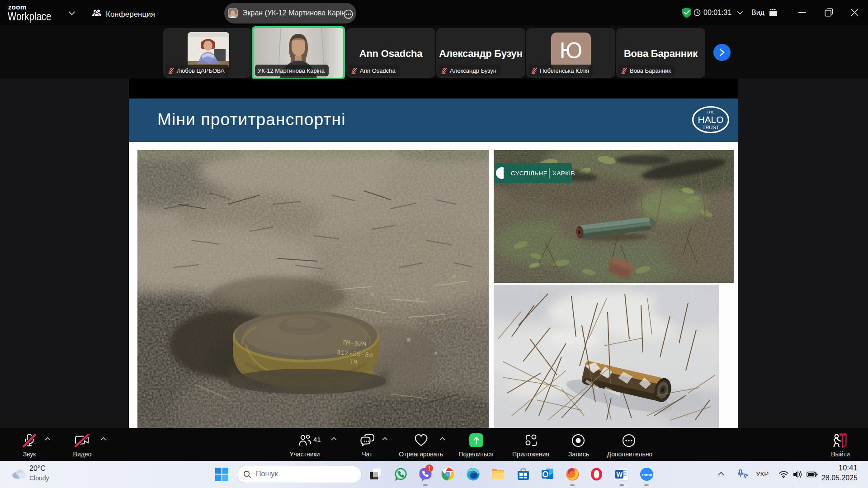 The width and height of the screenshot is (868, 488). Describe the element at coordinates (354, 362) in the screenshot. I see `svg-text: ТМ` at that location.